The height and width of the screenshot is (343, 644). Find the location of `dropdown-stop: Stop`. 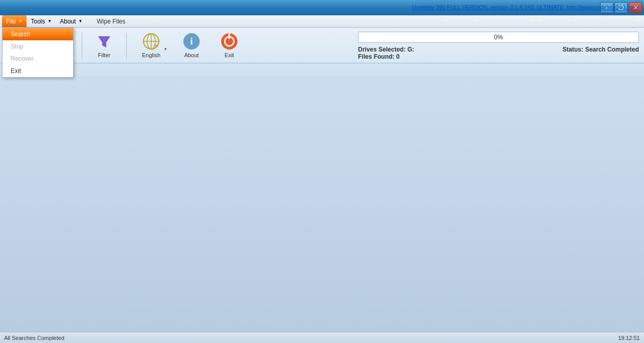

dropdown-stop: Stop is located at coordinates (38, 46).